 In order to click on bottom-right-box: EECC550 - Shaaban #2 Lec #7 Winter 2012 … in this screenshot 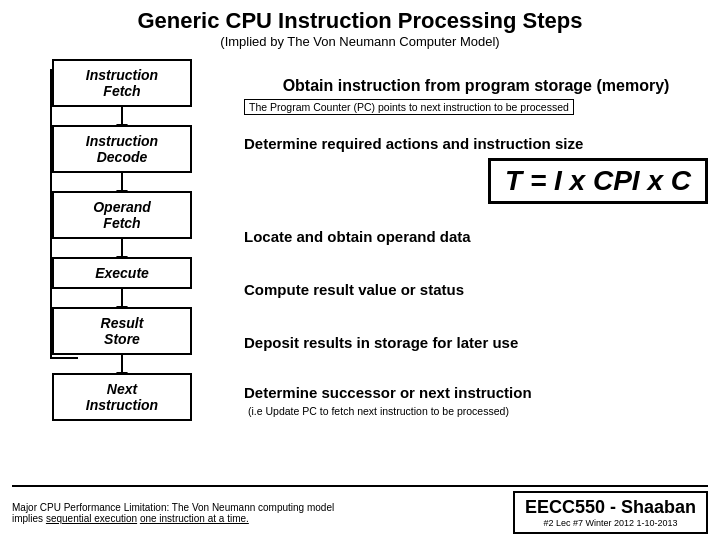, I will do `click(610, 512)`.